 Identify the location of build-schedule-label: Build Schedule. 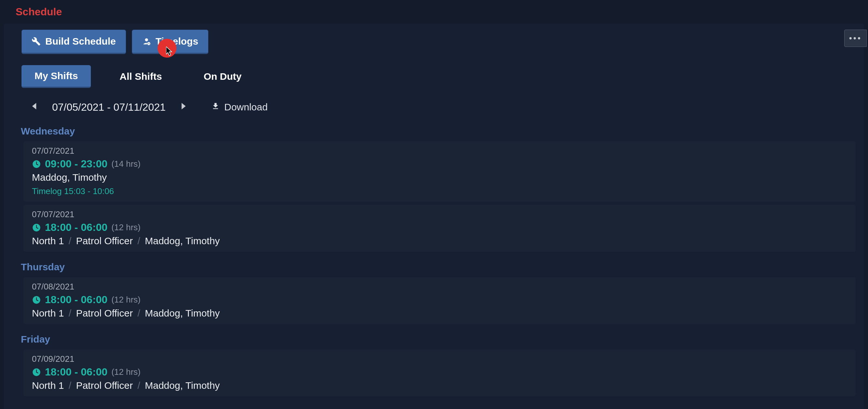
(81, 41).